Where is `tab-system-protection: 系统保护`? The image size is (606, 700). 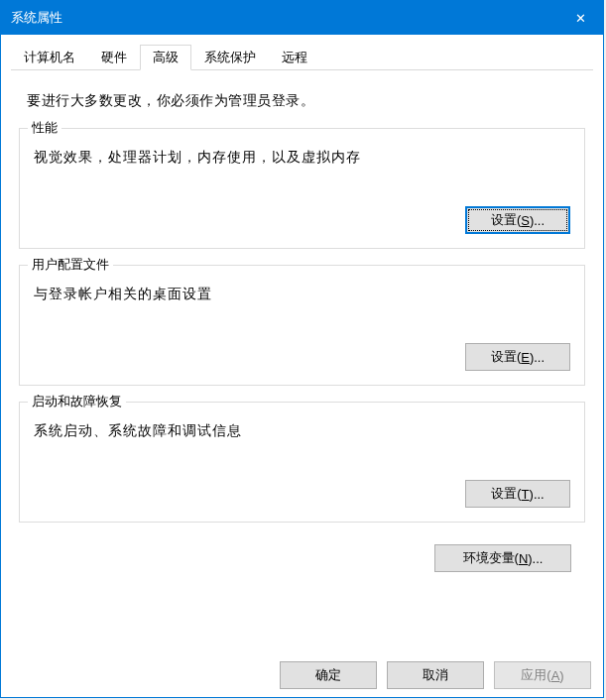 tab-system-protection: 系统保护 is located at coordinates (230, 58).